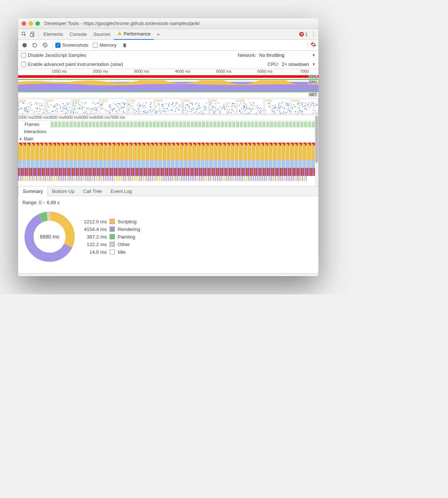  What do you see at coordinates (38, 24) in the screenshot?
I see `zoom-window-icon` at bounding box center [38, 24].